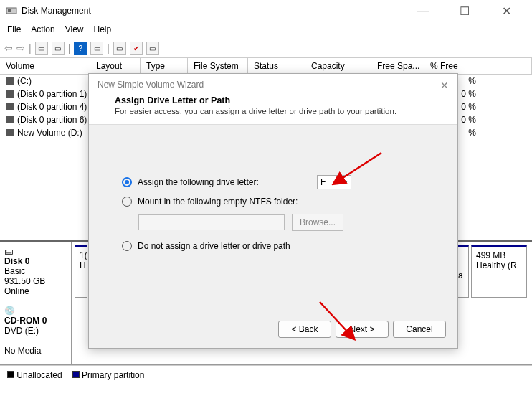 Image resolution: width=532 pixels, height=406 pixels. What do you see at coordinates (75, 29) in the screenshot?
I see `menu-view: View` at bounding box center [75, 29].